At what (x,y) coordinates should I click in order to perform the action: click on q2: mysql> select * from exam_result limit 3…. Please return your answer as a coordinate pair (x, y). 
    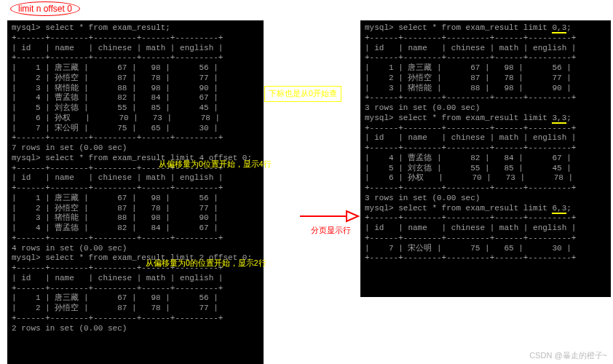
    Looking at the image, I should click on (468, 119).